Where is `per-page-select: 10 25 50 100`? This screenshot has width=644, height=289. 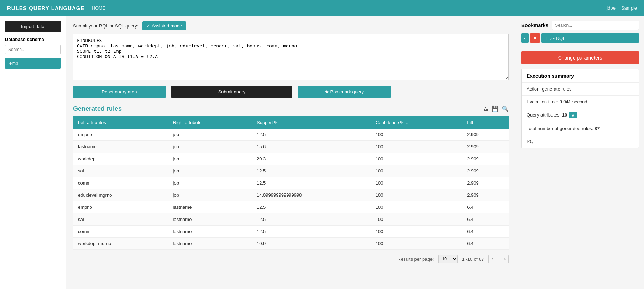 per-page-select: 10 25 50 100 is located at coordinates (448, 259).